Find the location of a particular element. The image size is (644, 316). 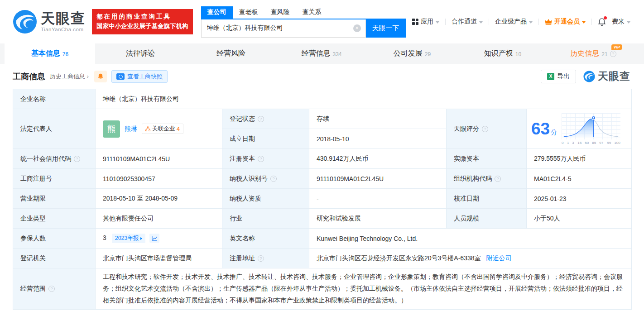

tyc-score-label: 天眼评分 is located at coordinates (486, 129).